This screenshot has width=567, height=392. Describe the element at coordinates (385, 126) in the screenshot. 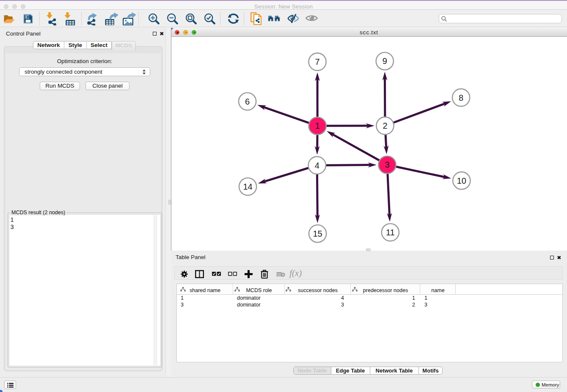

I see `svg-text: 2` at that location.